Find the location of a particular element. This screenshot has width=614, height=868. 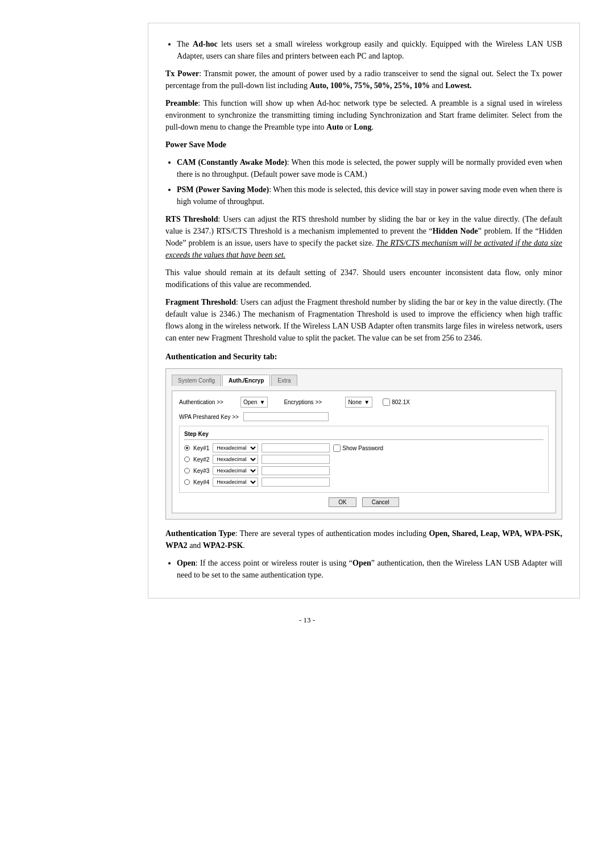

auth-dropdown-arrow: ▼ is located at coordinates (262, 402).